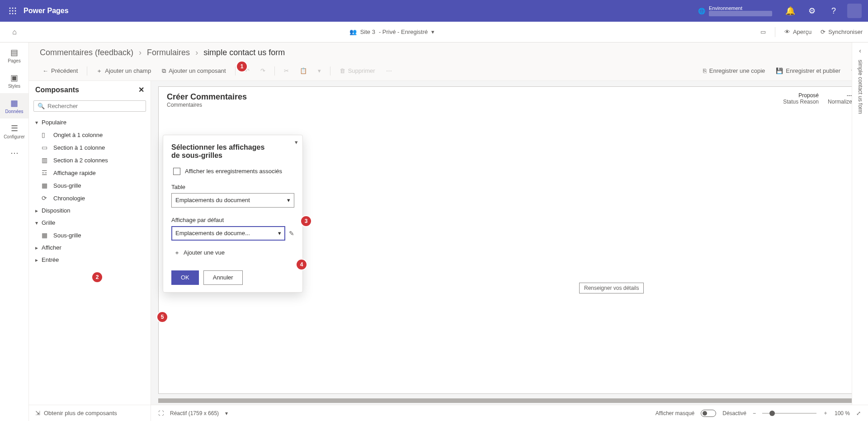  I want to click on toolbar: ← Précédent ＋ Ajouter un champ ⧉ Ajouter…, so click(448, 71).